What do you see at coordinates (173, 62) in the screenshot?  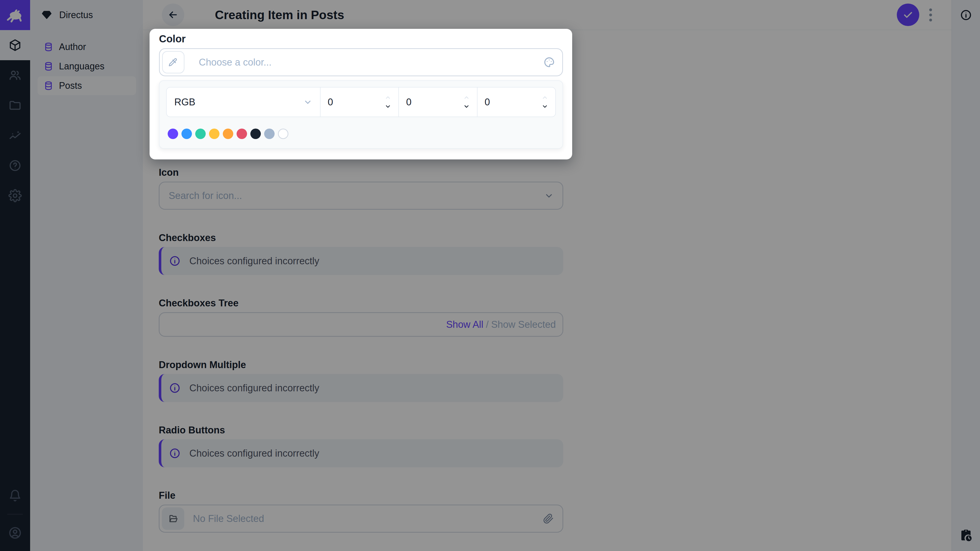 I see `eyedropper-button` at bounding box center [173, 62].